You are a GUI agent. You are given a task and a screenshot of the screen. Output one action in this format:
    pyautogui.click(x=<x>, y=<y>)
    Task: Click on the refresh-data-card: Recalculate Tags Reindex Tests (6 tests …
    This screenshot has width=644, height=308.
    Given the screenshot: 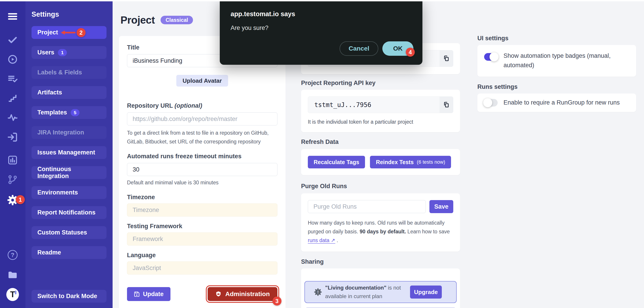 What is the action you would take?
    pyautogui.click(x=380, y=162)
    